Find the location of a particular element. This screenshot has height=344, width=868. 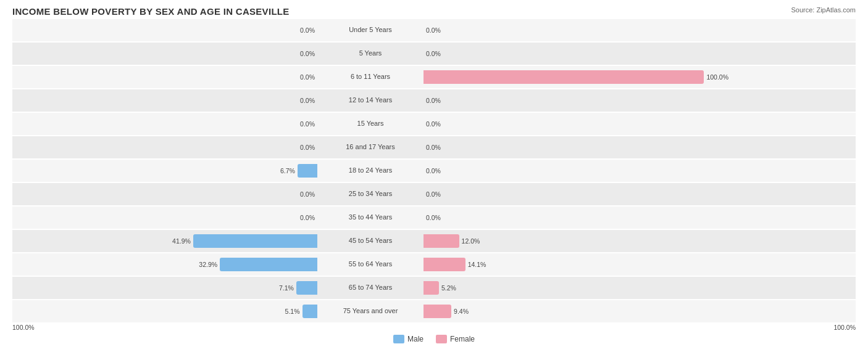

table-row: 0.0%16 and 17 Years0.0% is located at coordinates (434, 147).